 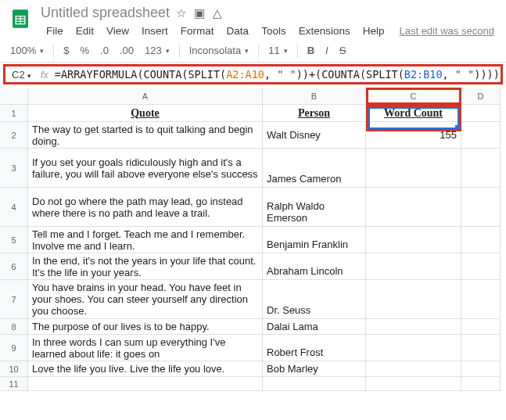 I want to click on menu-format: Format, so click(x=197, y=31).